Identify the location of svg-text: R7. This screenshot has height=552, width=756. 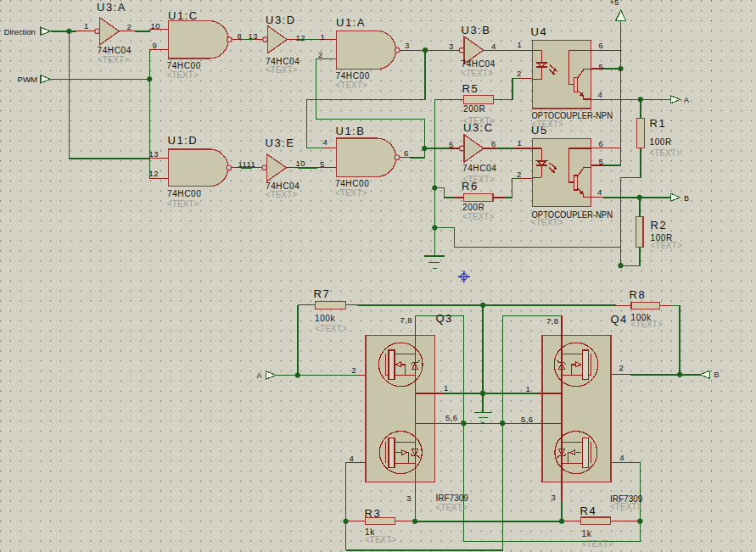
(322, 293).